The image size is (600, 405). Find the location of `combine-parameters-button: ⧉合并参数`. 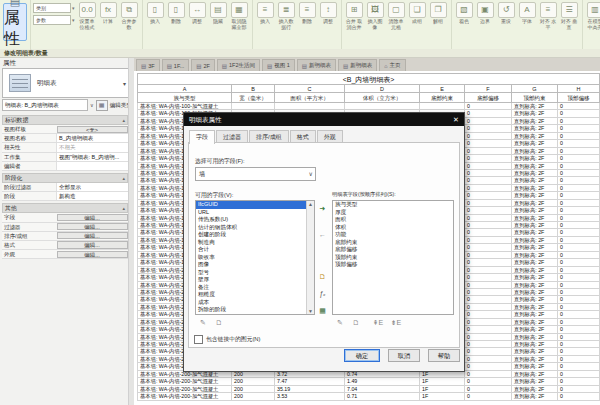

combine-parameters-button: ⧉合并参数 is located at coordinates (130, 16).